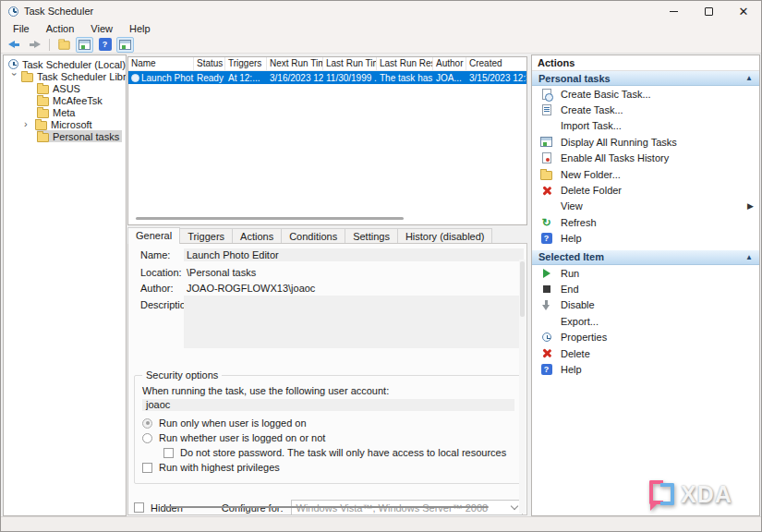  I want to click on menu-file: File, so click(21, 29).